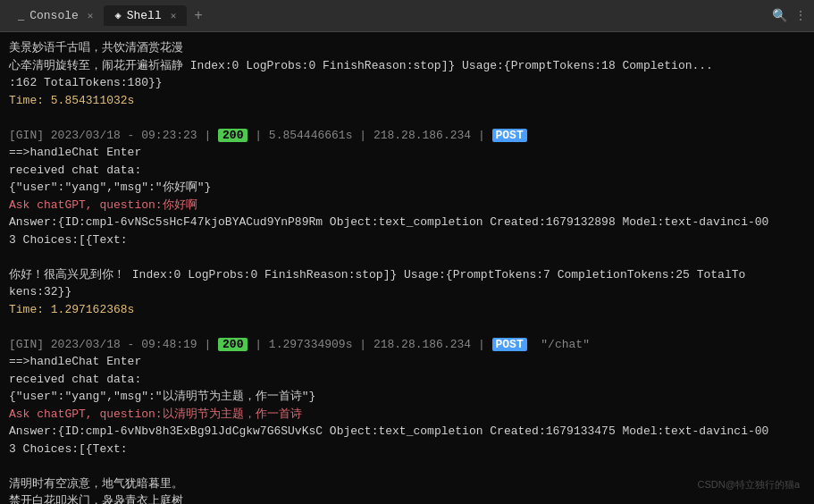 The width and height of the screenshot is (814, 504). I want to click on tab-shell-close: ✕, so click(173, 16).